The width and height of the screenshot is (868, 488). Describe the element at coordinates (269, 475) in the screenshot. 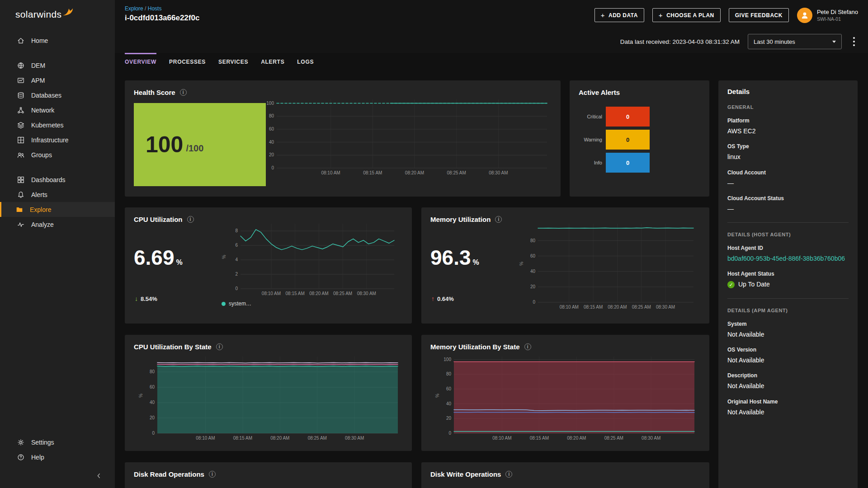

I see `disk-read-card: Disk Read Operations` at that location.